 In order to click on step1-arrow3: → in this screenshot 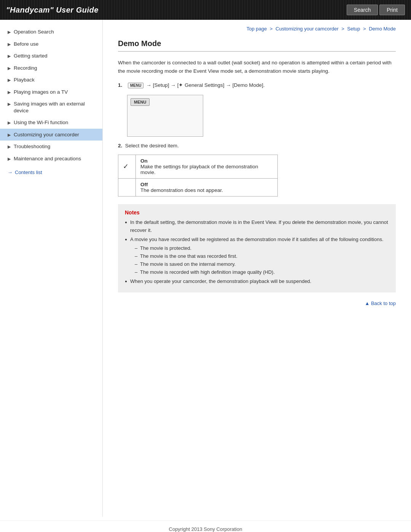, I will do `click(228, 85)`.